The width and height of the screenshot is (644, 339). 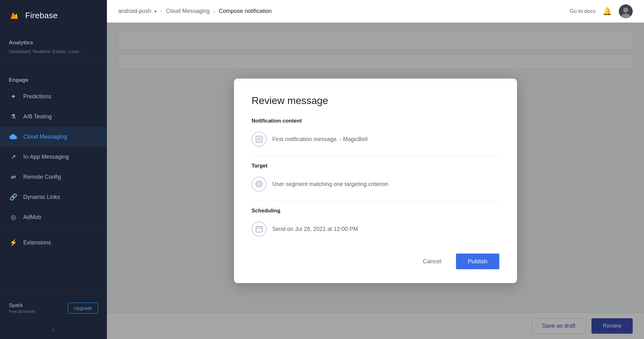 What do you see at coordinates (187, 11) in the screenshot?
I see `breadcrumb-section: Cloud Messaging` at bounding box center [187, 11].